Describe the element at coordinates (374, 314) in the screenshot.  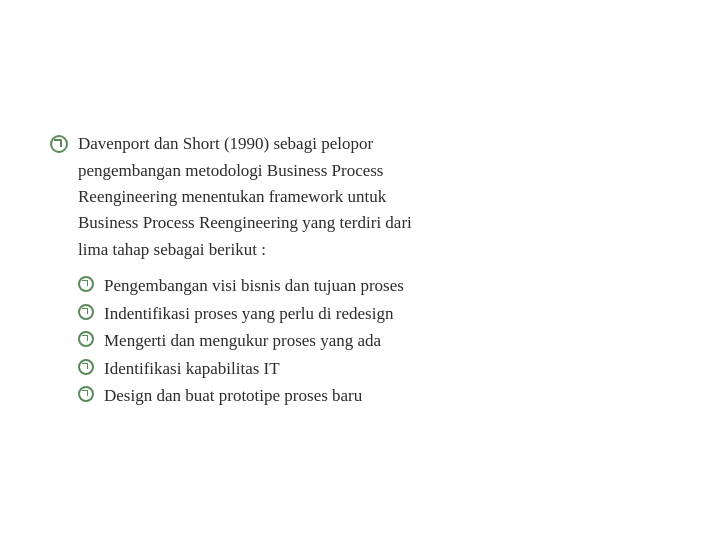
I see `sub-item-2: Indentifikasi proses yang perlu di redes…` at that location.